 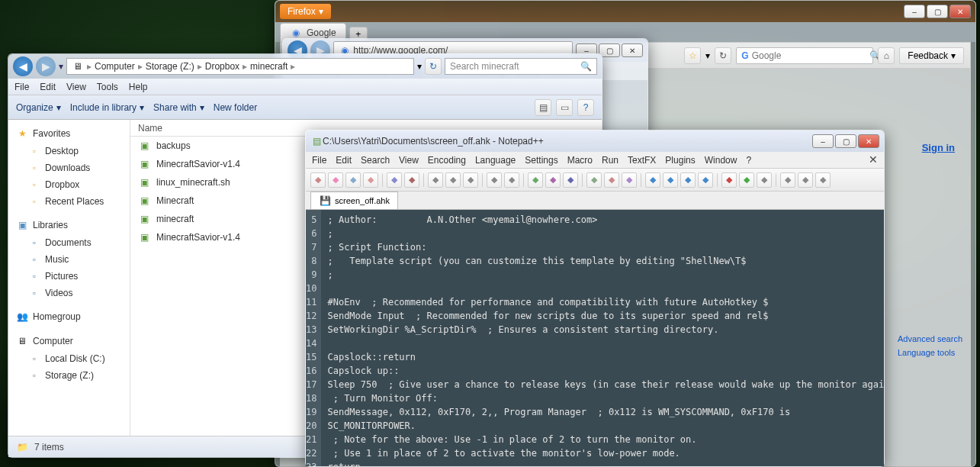 What do you see at coordinates (354, 200) in the screenshot?
I see `editor-tab: 💾screen_off.ahk` at bounding box center [354, 200].